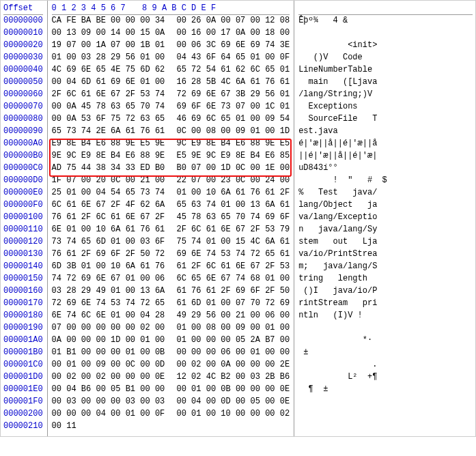 Image resolution: width=476 pixels, height=456 pixels. What do you see at coordinates (171, 391) in the screenshot?
I see `bytes-row: 00 04 B6 00 05 B1 00 00 00 01 00 0B 00 0…` at bounding box center [171, 391].